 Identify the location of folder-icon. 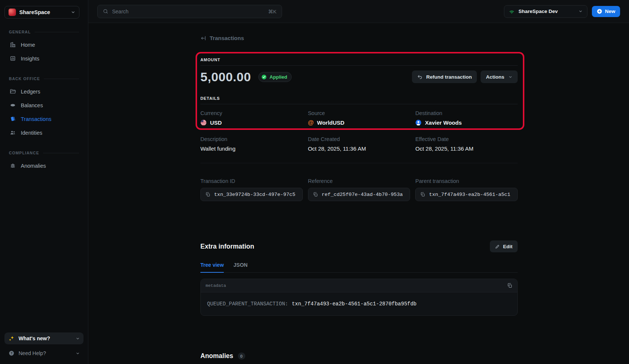
(13, 91).